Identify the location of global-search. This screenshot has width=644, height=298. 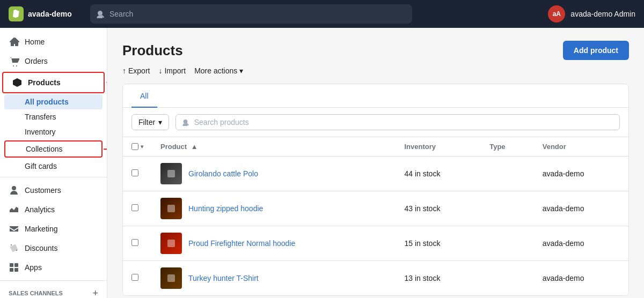
(251, 14).